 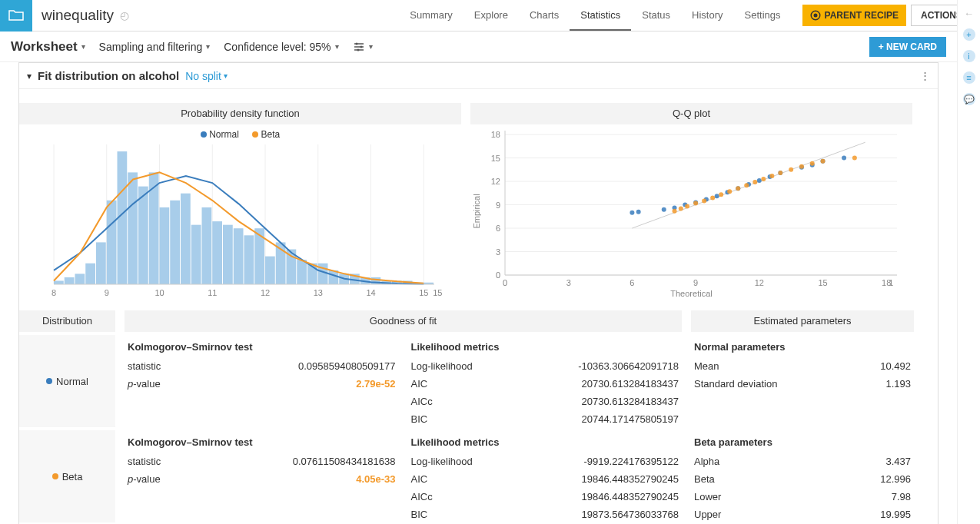 I want to click on info-icon: i, so click(x=969, y=56).